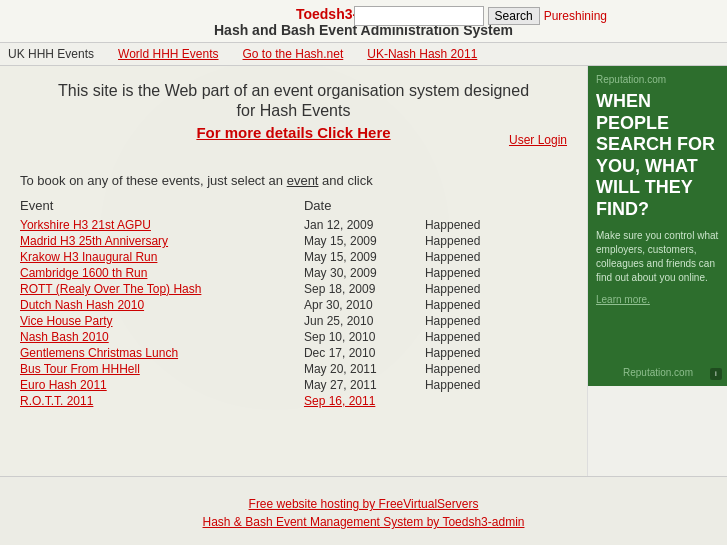  I want to click on col-status, so click(472, 206).